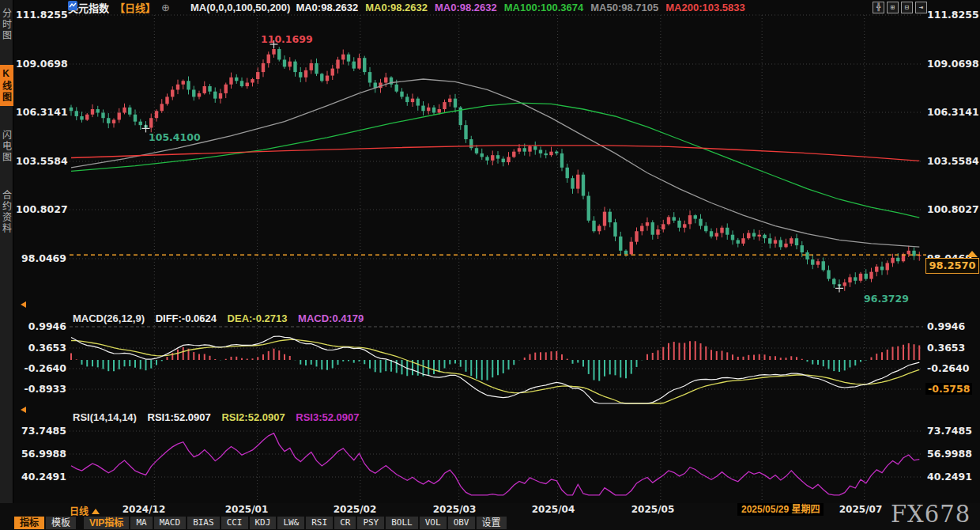 This screenshot has width=980, height=530. Describe the element at coordinates (624, 8) in the screenshot. I see `ma-value-4: MA50:98.7105` at that location.